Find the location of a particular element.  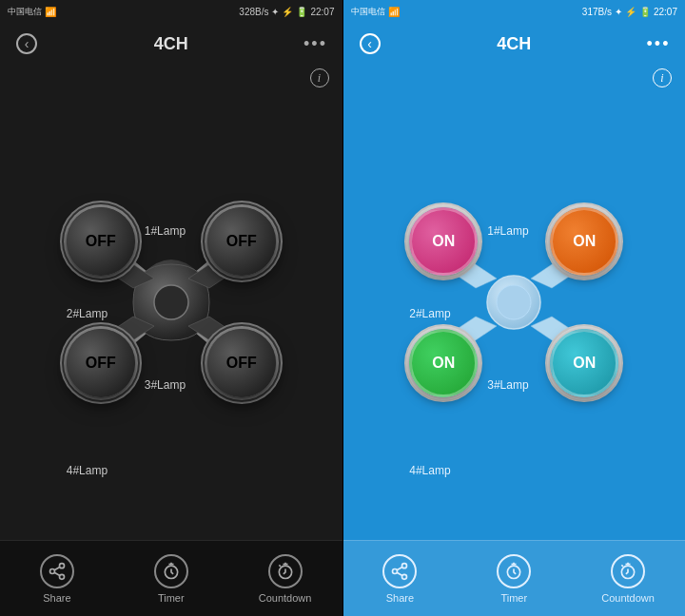

bottom-toolbar-blue: Share Timer Countdown is located at coordinates (515, 578).